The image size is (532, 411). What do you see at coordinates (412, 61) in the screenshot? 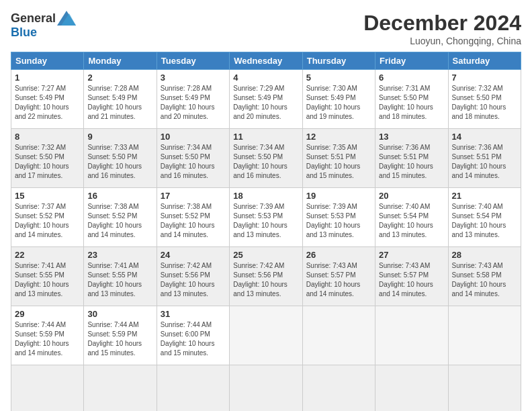
I see `header-friday: Friday` at bounding box center [412, 61].